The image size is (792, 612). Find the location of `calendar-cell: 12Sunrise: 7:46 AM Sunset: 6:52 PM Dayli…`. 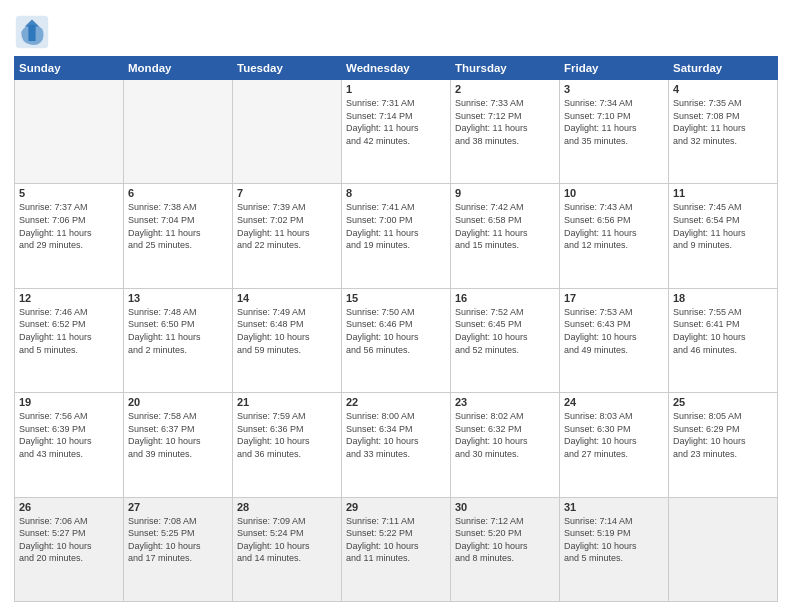

calendar-cell: 12Sunrise: 7:46 AM Sunset: 6:52 PM Dayli… is located at coordinates (70, 340).